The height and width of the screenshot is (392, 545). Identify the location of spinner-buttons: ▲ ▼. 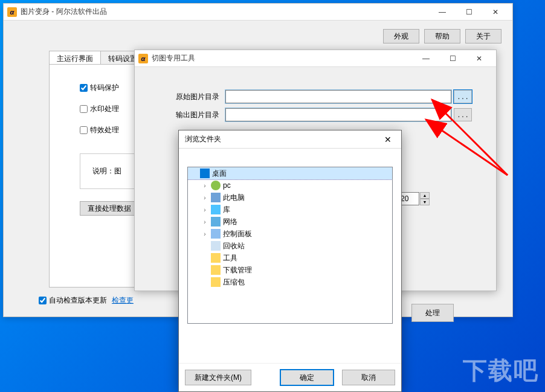
(425, 199).